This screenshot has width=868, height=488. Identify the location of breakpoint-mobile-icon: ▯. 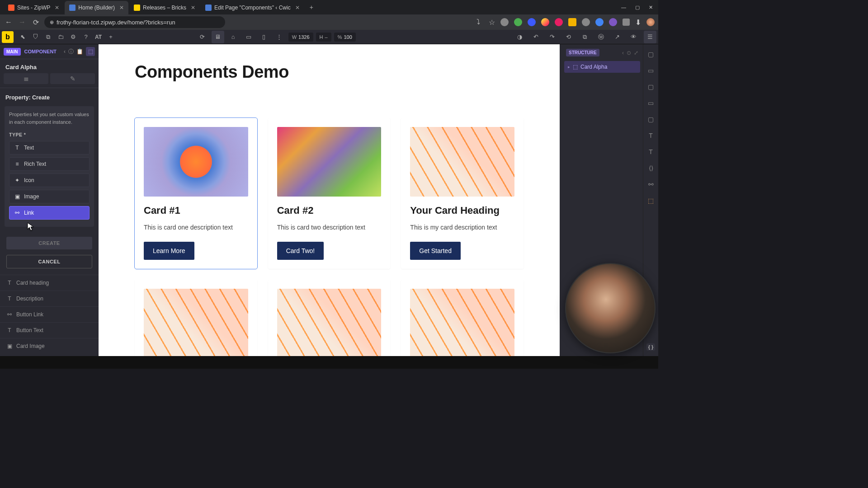
(264, 37).